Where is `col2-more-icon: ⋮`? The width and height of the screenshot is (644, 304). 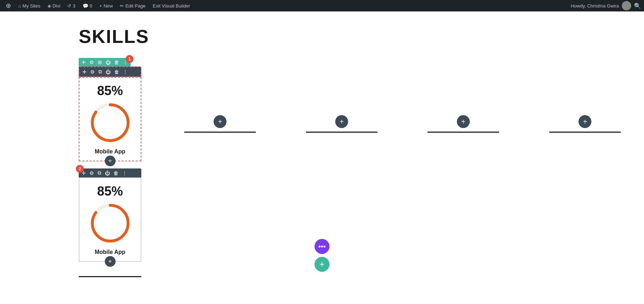
col2-more-icon: ⋮ is located at coordinates (125, 173).